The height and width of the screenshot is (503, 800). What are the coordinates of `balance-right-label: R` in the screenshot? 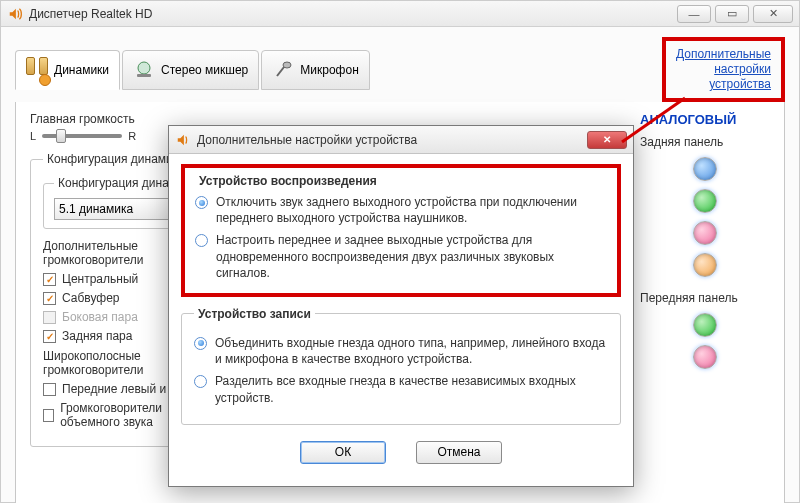 It's located at (132, 136).